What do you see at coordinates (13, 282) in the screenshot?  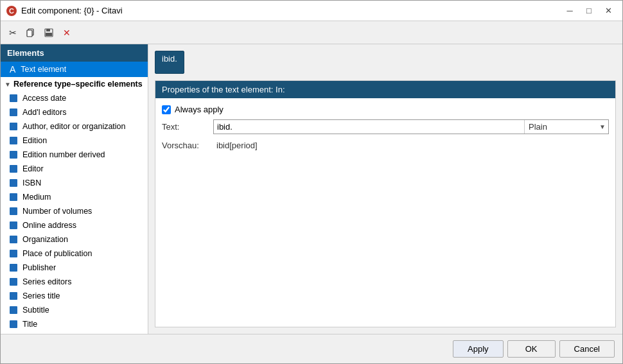 I see `item-icon-series-editors` at bounding box center [13, 282].